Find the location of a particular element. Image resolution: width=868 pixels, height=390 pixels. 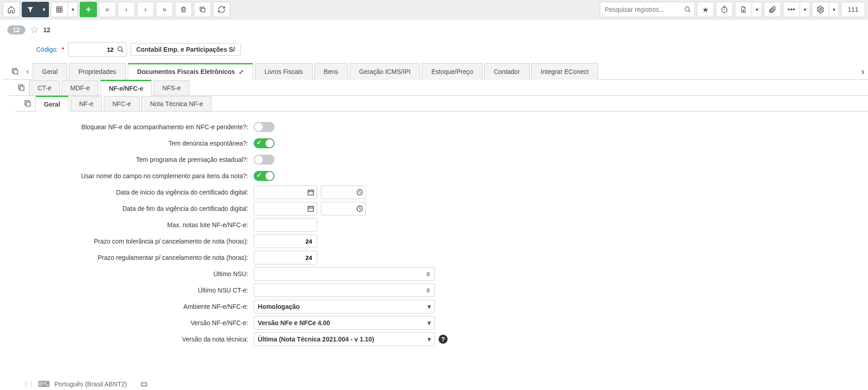

tabs-scroll-left: ‹ is located at coordinates (28, 72).